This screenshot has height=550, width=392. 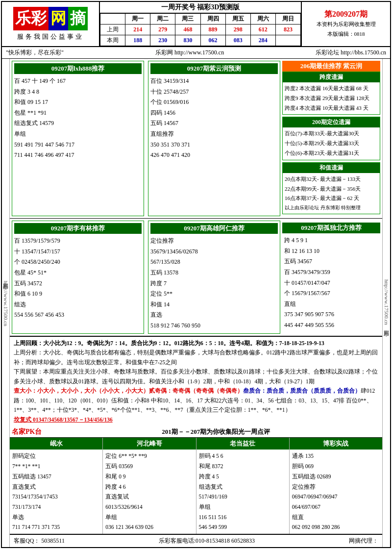 I want to click on week-5: 周五, so click(x=238, y=19).